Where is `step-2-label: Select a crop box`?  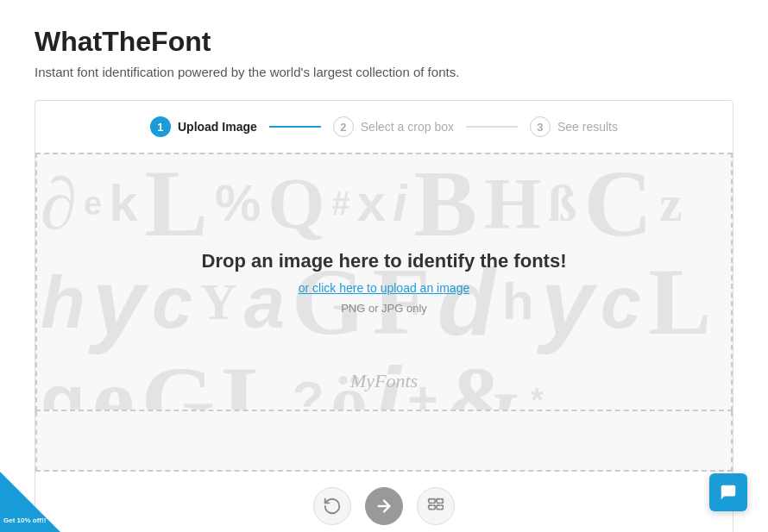
step-2-label: Select a crop box is located at coordinates (407, 127).